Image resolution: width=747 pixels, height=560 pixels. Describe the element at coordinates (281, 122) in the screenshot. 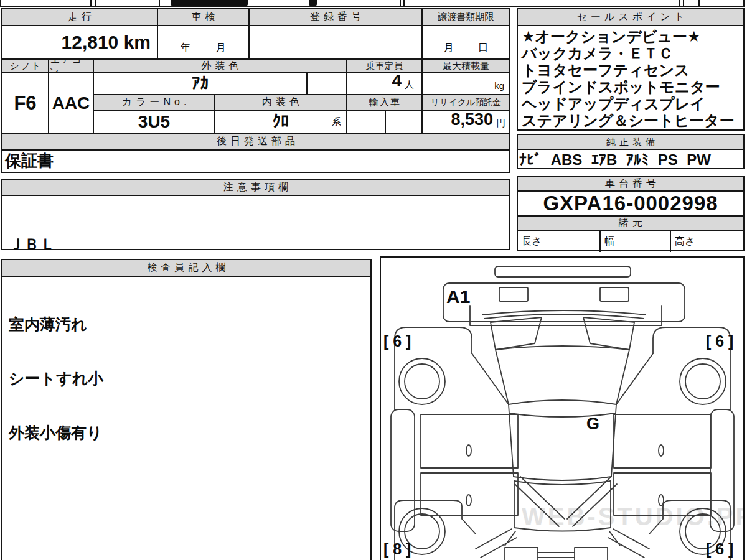

I see `interior-color-value: ｸﾛ 系` at that location.